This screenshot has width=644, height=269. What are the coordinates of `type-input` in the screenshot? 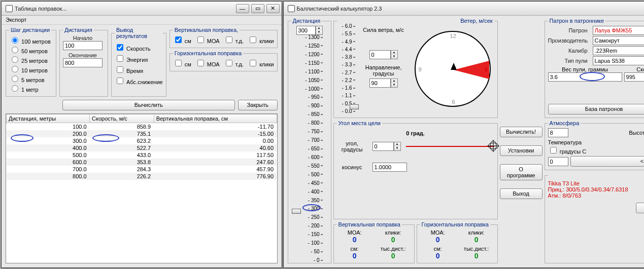 It's located at (618, 61).